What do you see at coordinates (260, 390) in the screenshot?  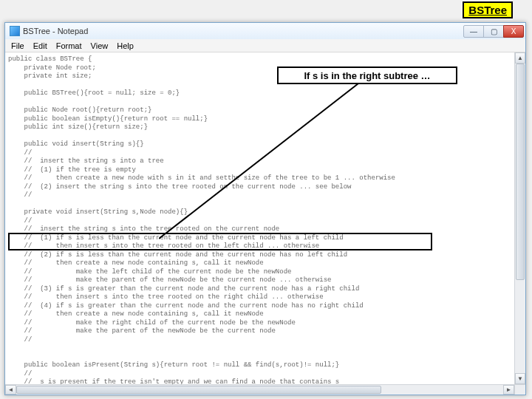 I see `hscroll-track` at bounding box center [260, 390].